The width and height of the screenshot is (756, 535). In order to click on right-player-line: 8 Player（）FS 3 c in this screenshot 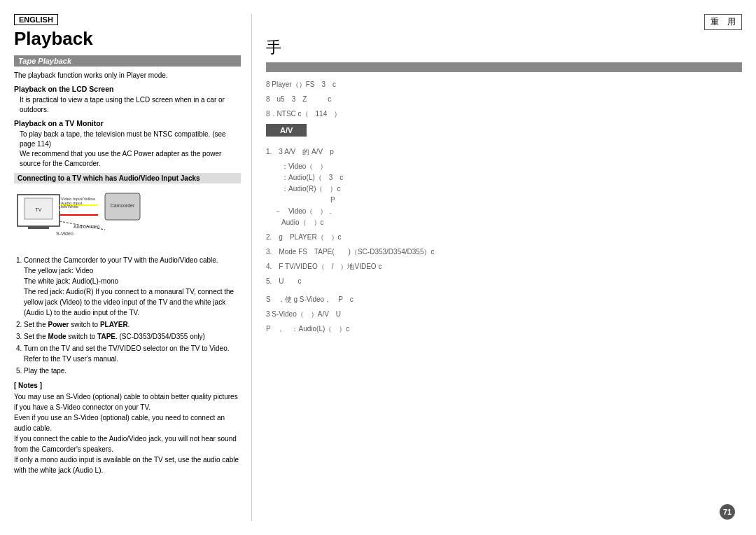, I will do `click(504, 85)`.